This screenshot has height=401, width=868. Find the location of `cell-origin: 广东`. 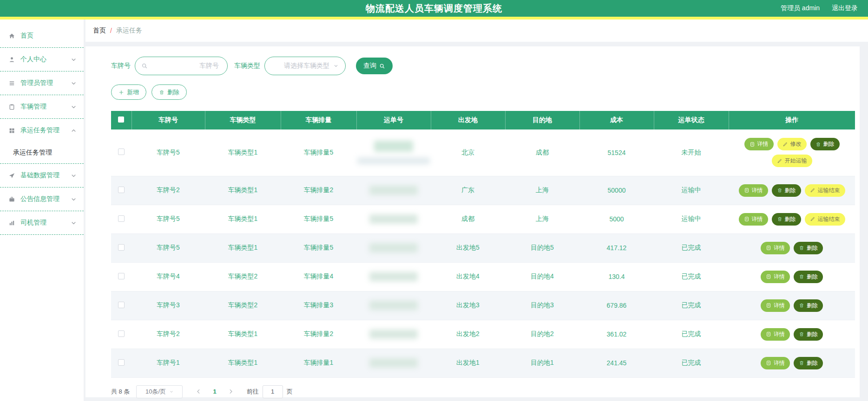

cell-origin: 广东 is located at coordinates (468, 190).